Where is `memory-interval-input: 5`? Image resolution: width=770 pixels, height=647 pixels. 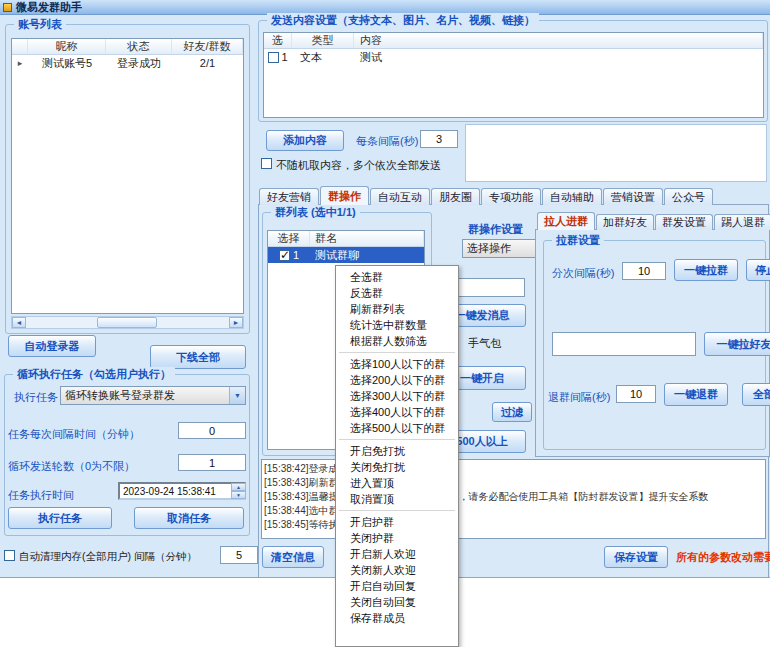
memory-interval-input: 5 is located at coordinates (239, 555).